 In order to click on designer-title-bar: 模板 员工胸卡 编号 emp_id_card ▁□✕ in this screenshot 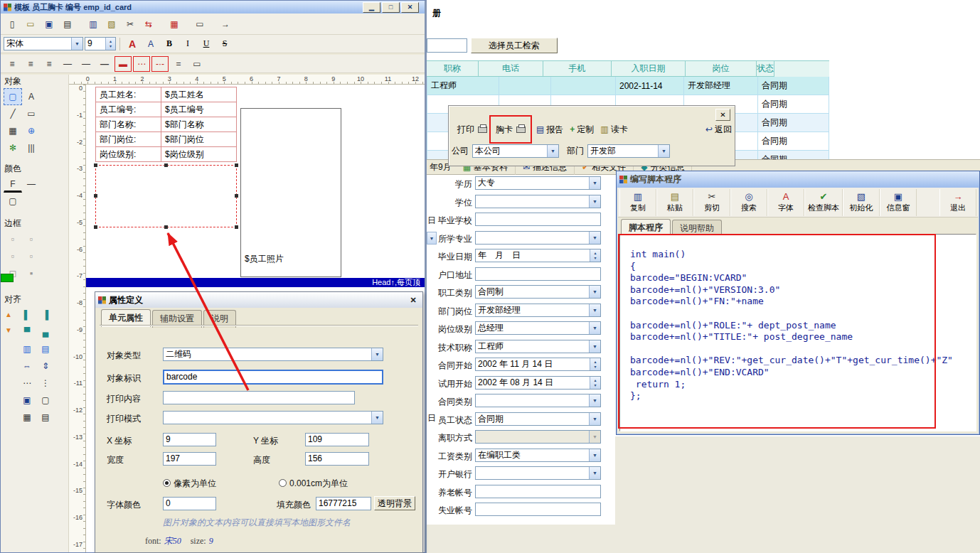, I will do `click(213, 7)`.